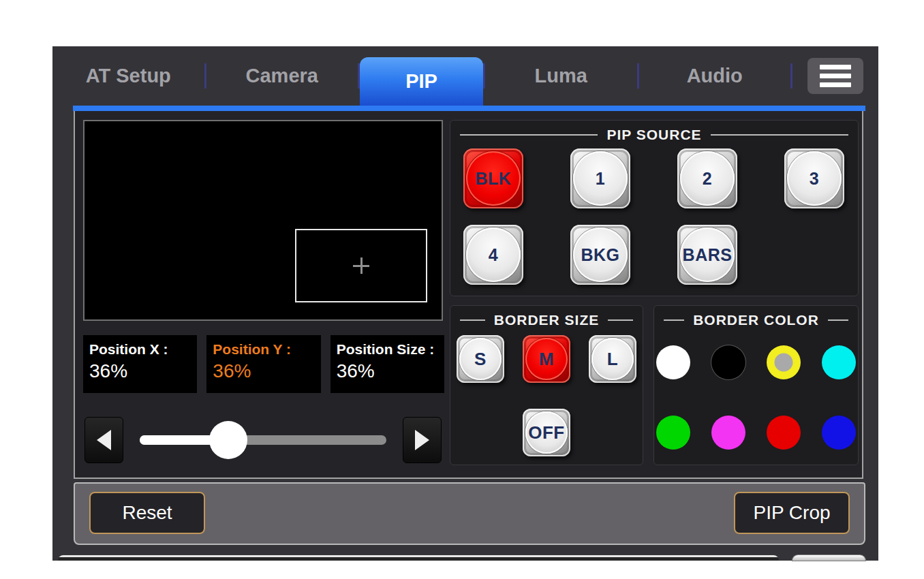 The image size is (924, 579). Describe the element at coordinates (707, 178) in the screenshot. I see `button-label: 2` at that location.